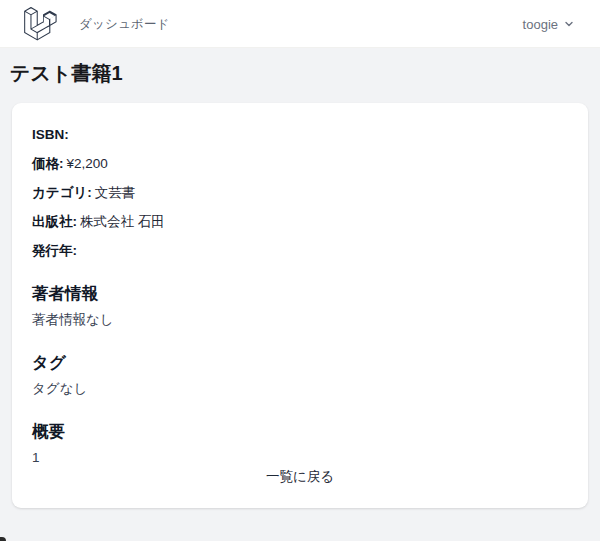 The image size is (600, 541). Describe the element at coordinates (54, 222) in the screenshot. I see `field-publisher-label: 出版社:` at that location.